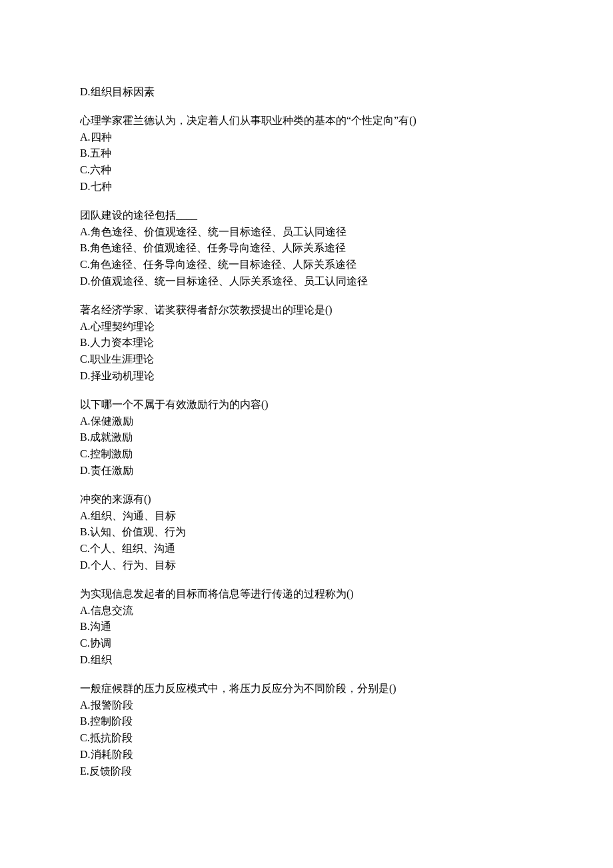 This screenshot has width=613, height=868. I want to click on question-option: D.责任激励, so click(306, 471).